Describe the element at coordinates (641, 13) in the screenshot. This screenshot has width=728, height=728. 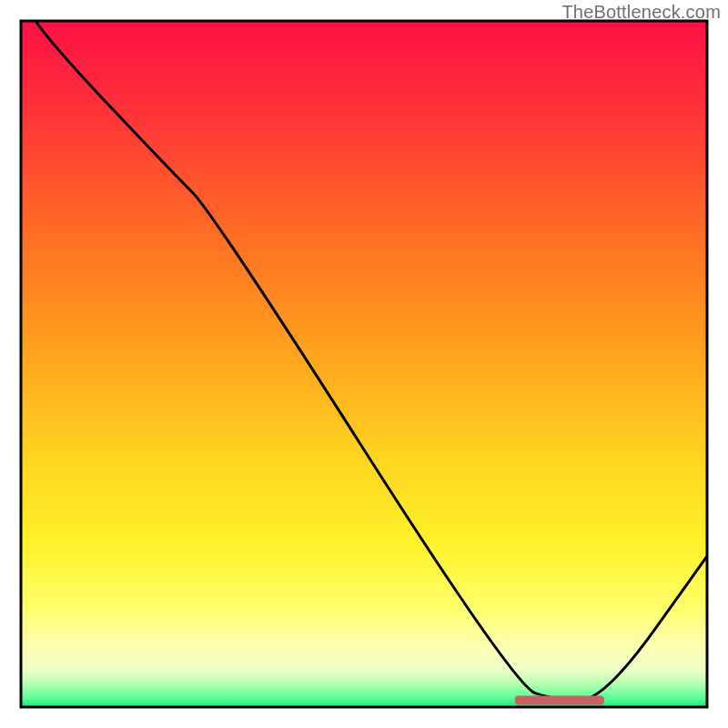
I see `watermark-text: TheBottleneck.com` at that location.